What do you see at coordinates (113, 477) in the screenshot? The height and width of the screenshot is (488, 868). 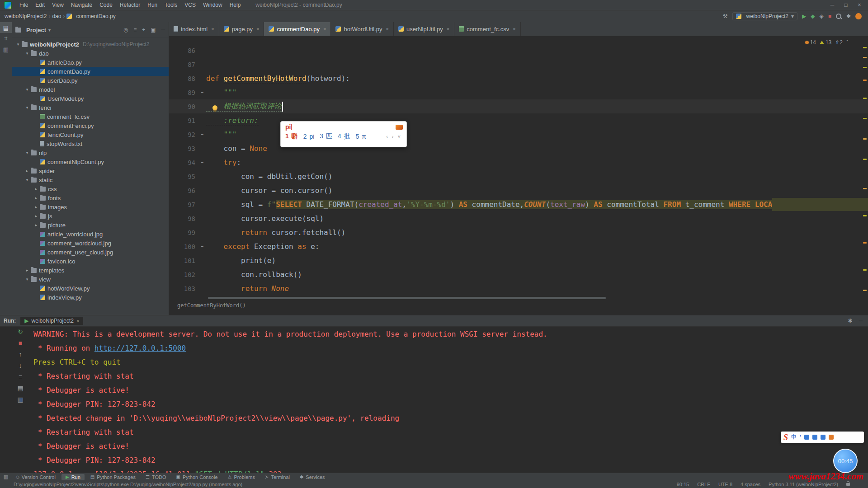 I see `toolwindow-python-packages: ▤Python Packages` at bounding box center [113, 477].